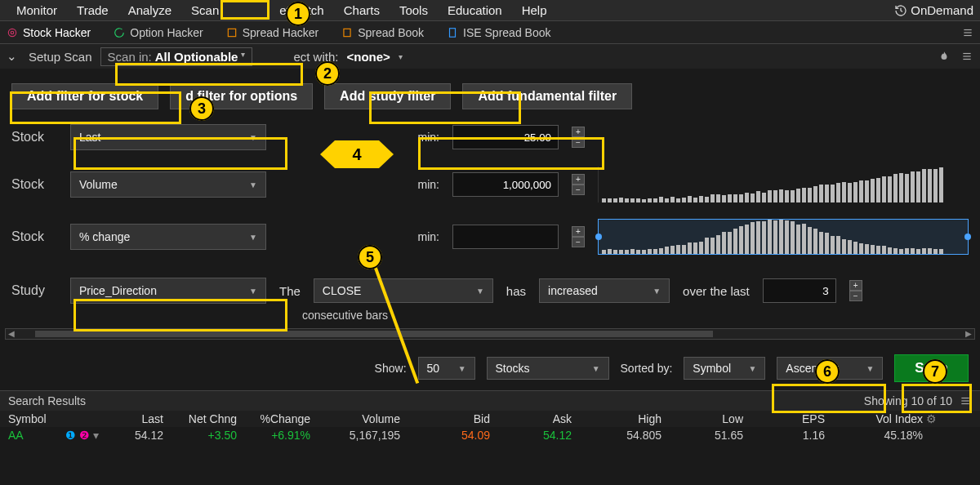 The height and width of the screenshot is (485, 980). I want to click on show-label: Show:, so click(390, 368).